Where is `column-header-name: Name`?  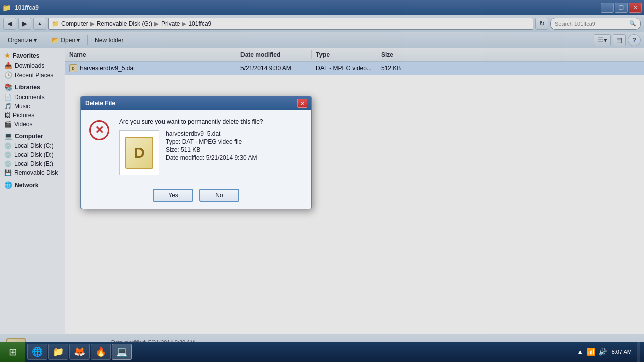
column-header-name: Name is located at coordinates (151, 55).